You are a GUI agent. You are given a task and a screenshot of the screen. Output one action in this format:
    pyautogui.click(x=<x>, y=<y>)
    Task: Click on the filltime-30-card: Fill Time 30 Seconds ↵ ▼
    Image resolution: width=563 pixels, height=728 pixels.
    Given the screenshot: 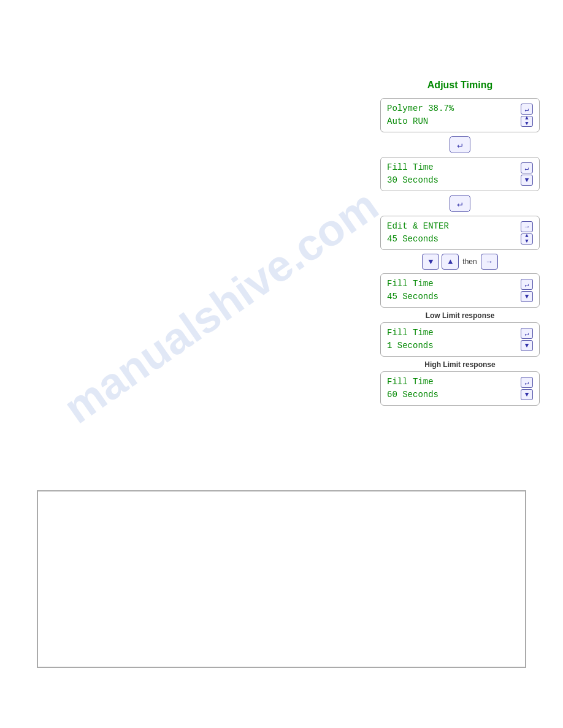 What is the action you would take?
    pyautogui.click(x=460, y=174)
    